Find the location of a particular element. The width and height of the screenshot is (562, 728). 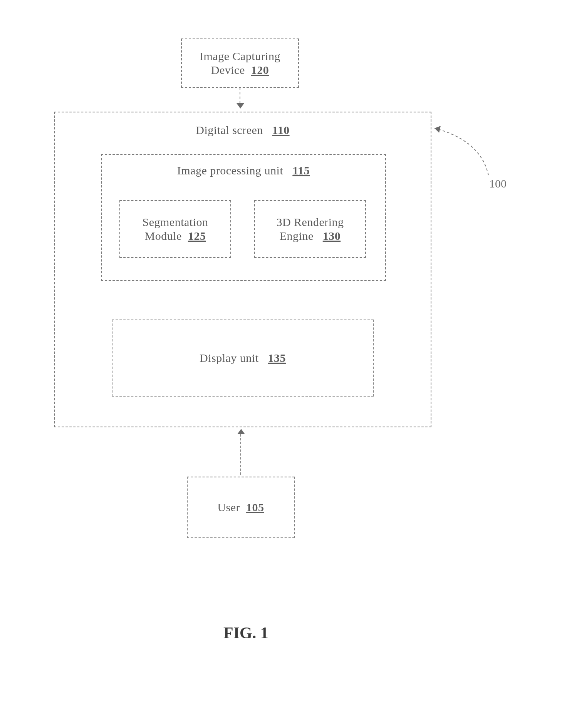

block-label: Display unit 135 is located at coordinates (243, 358).